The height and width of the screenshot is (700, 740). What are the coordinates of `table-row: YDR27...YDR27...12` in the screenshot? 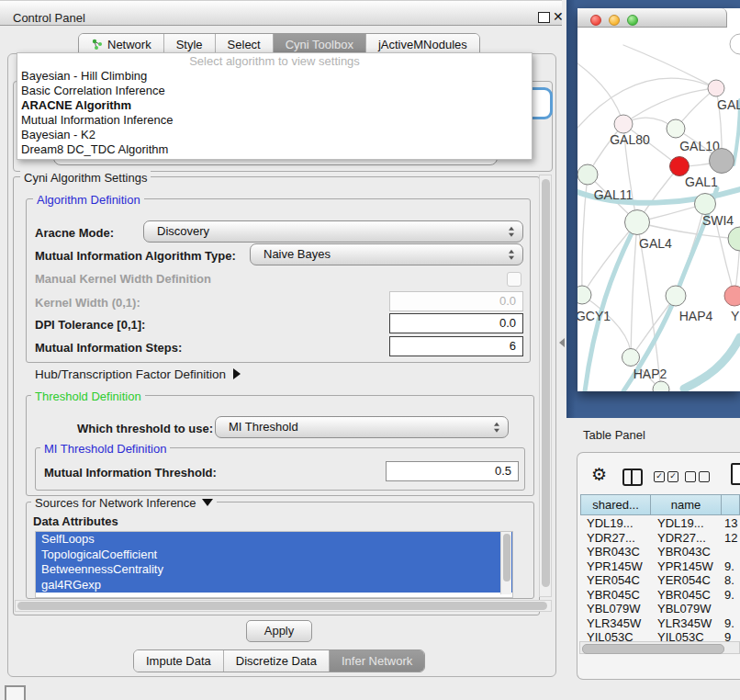 It's located at (660, 538).